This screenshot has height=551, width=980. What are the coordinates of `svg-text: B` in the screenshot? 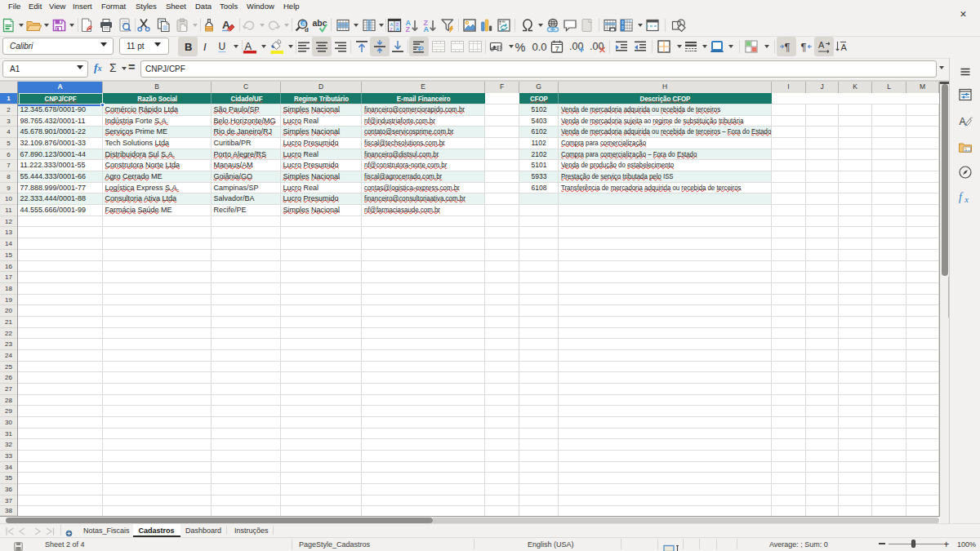 It's located at (188, 47).